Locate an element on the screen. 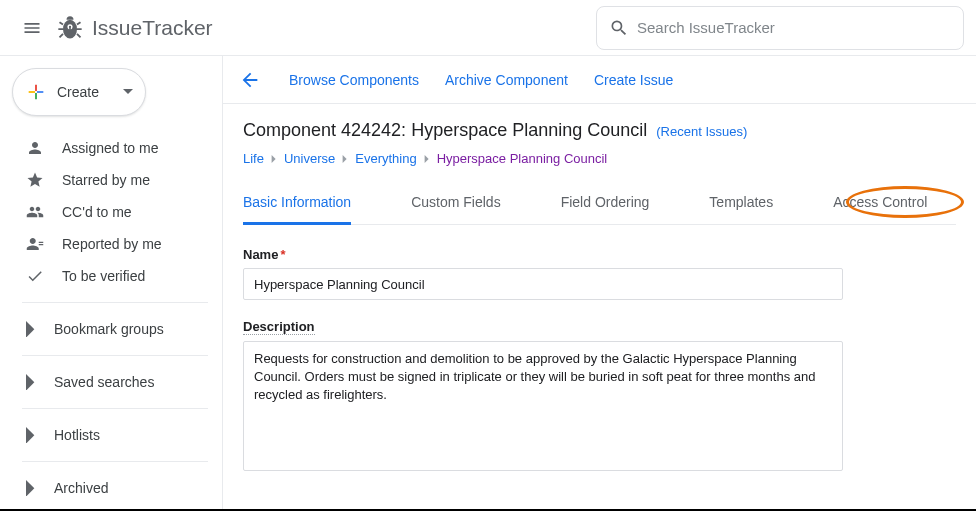 The height and width of the screenshot is (511, 976). create-issue-link: Create Issue is located at coordinates (634, 80).